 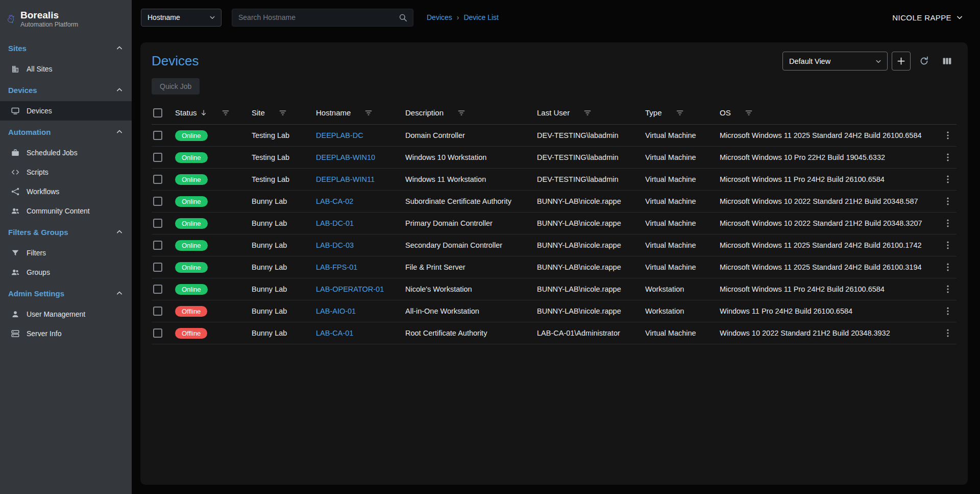 I want to click on view-select: Default View, so click(x=835, y=61).